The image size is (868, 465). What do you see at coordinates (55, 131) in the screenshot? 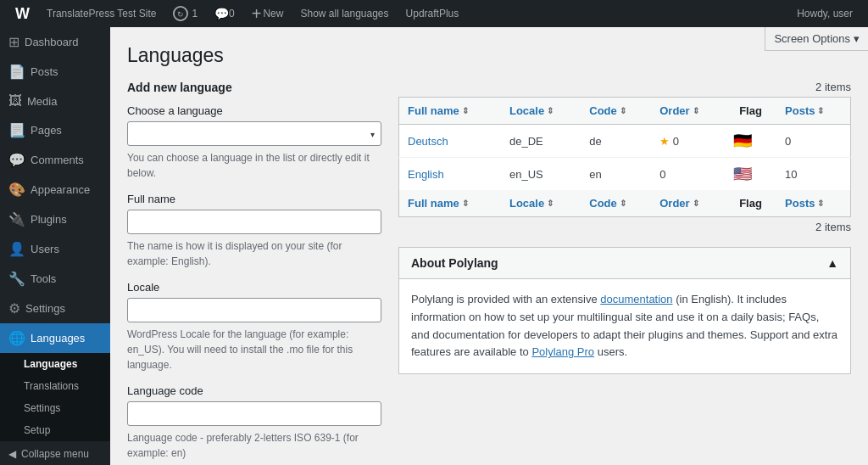
I see `sidebar-item-pages: 📃 Pages` at bounding box center [55, 131].